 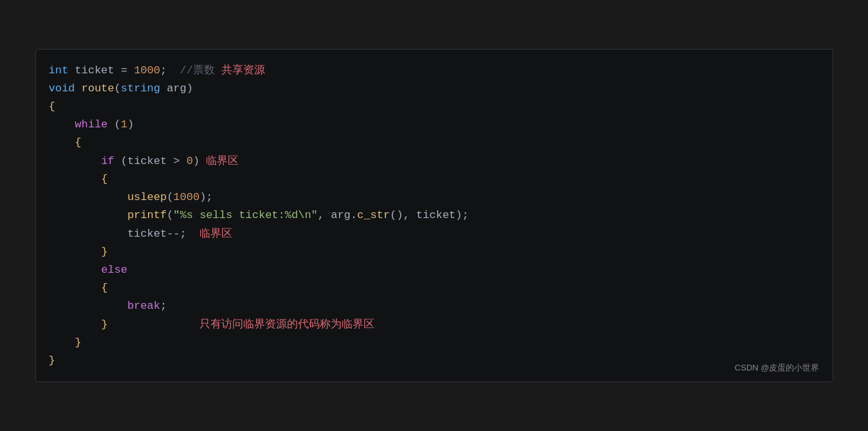 I want to click on code-token: 共享资源, so click(x=243, y=70).